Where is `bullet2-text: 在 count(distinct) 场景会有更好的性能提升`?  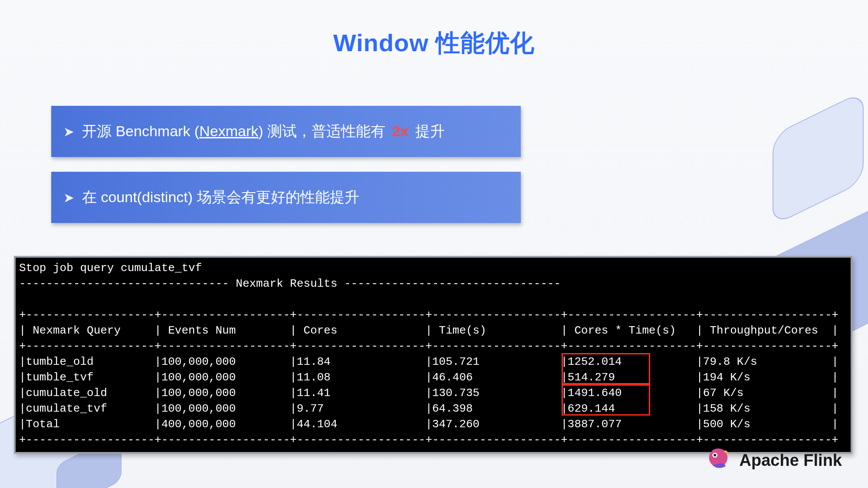
bullet2-text: 在 count(distinct) 场景会有更好的性能提升 is located at coordinates (220, 197).